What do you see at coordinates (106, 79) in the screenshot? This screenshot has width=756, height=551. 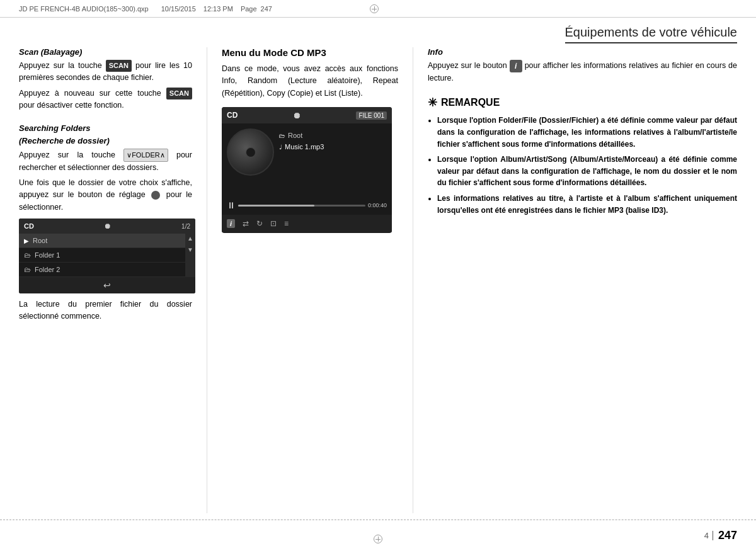 I see `scan-section: Scan (Balayage) Appuyez sur la touche SC…` at bounding box center [106, 79].